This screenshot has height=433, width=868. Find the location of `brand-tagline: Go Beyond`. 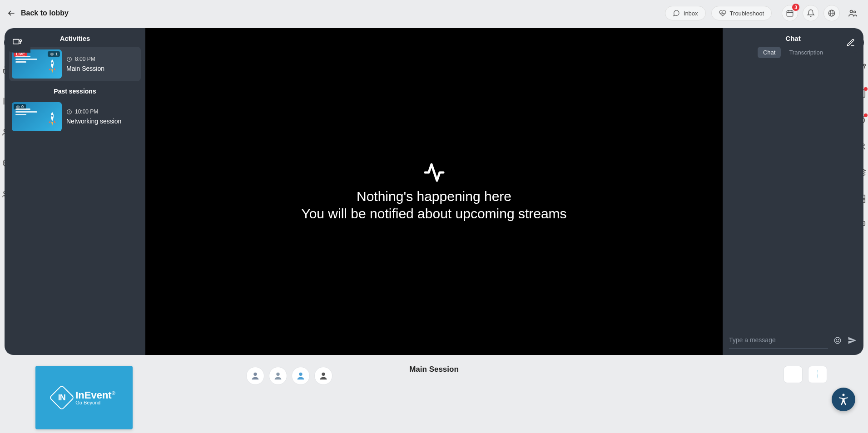

brand-tagline: Go Beyond is located at coordinates (95, 403).